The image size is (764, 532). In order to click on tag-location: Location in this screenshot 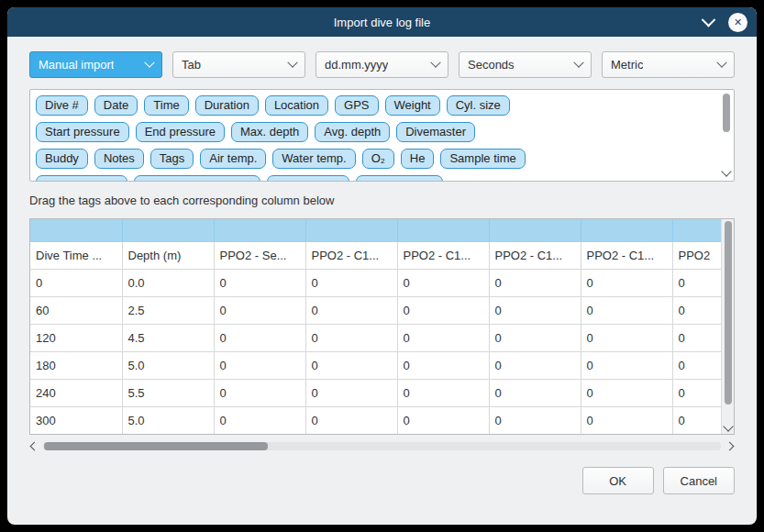, I will do `click(297, 105)`.